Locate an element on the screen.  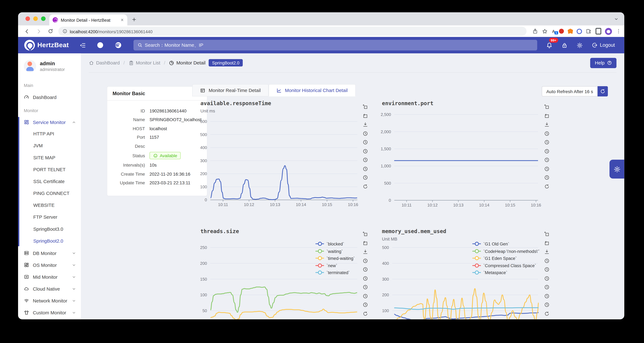
user-block: admin administrator is located at coordinates (50, 66).